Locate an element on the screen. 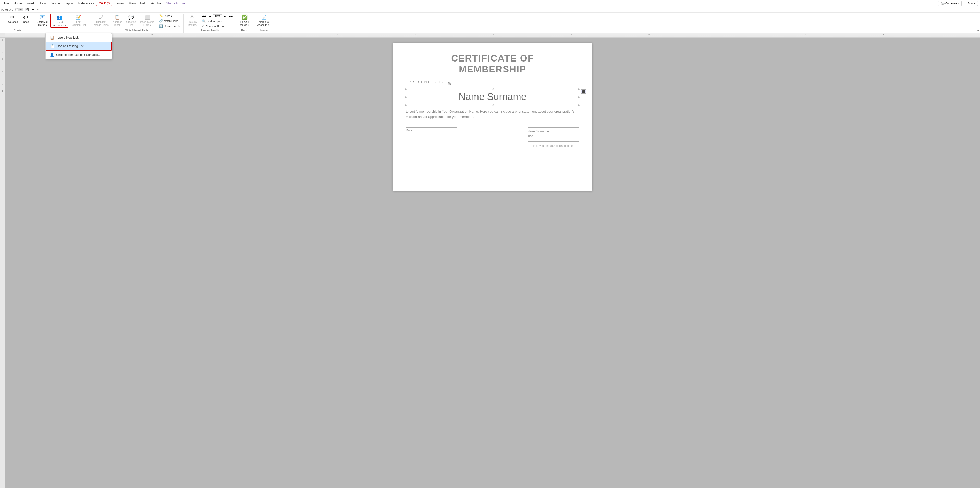 This screenshot has width=980, height=488. ribbon-group-acrobat: 📄 Merge toAdobe PDF Acrobat is located at coordinates (264, 23).